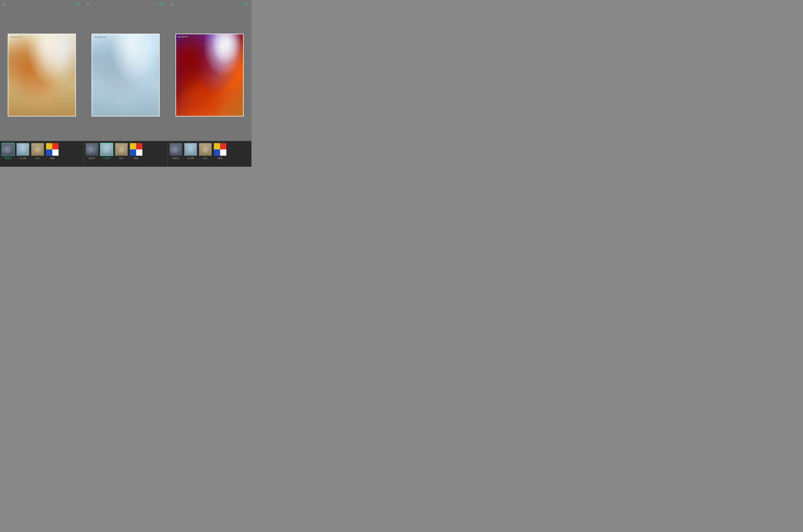 This screenshot has width=803, height=532. Describe the element at coordinates (245, 5) in the screenshot. I see `done-button-3: 完成` at that location.